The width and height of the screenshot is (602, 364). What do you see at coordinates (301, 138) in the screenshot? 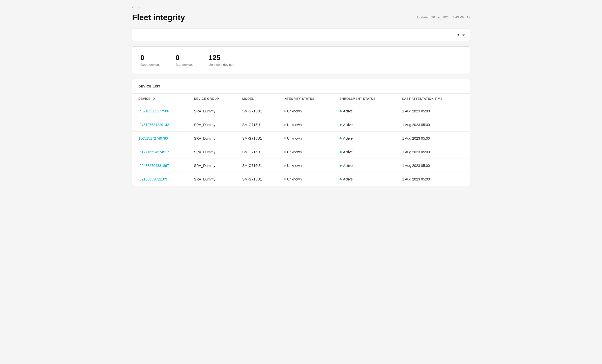
I see `table-row: 180515172740780SRA_DummySM-G715U1Unknown…` at bounding box center [301, 138].